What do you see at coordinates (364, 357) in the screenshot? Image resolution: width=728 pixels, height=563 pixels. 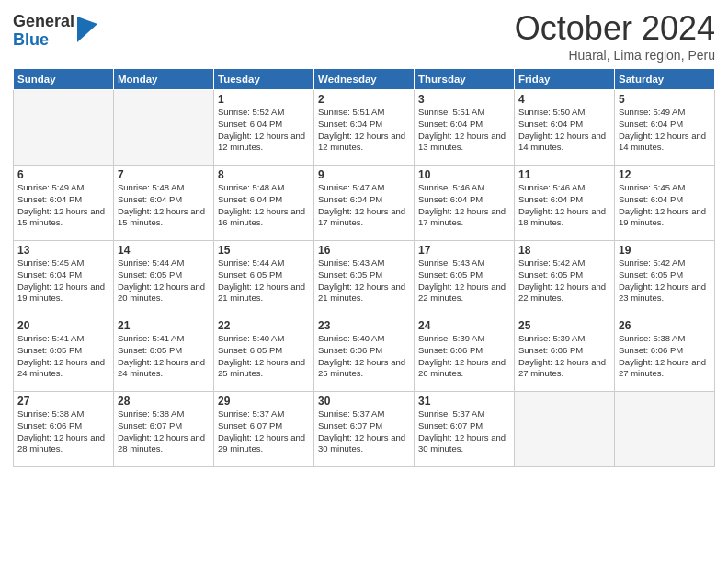 I see `day-info: Sunrise: 5:40 AMSunset: 6:06 PMDaylight:…` at bounding box center [364, 357].